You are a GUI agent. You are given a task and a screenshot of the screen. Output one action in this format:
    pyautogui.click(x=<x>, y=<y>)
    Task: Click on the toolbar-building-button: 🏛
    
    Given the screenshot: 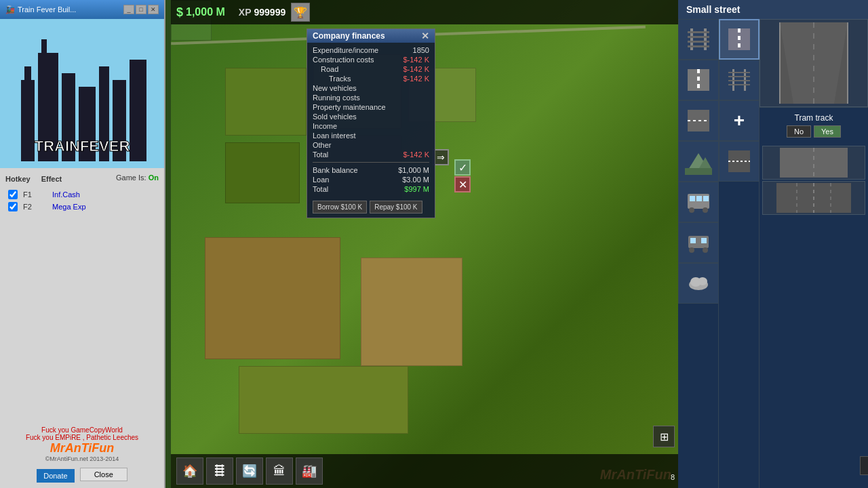 What is the action you would take?
    pyautogui.click(x=279, y=471)
    